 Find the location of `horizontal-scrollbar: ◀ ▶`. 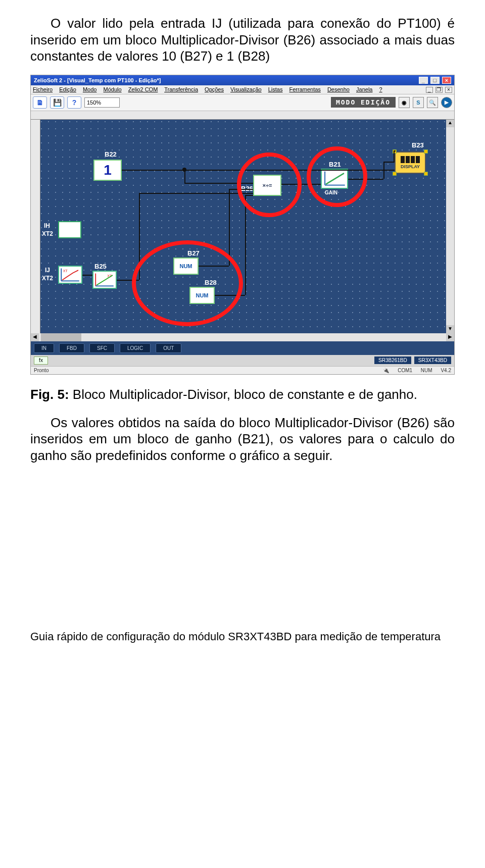

horizontal-scrollbar: ◀ ▶ is located at coordinates (243, 337).